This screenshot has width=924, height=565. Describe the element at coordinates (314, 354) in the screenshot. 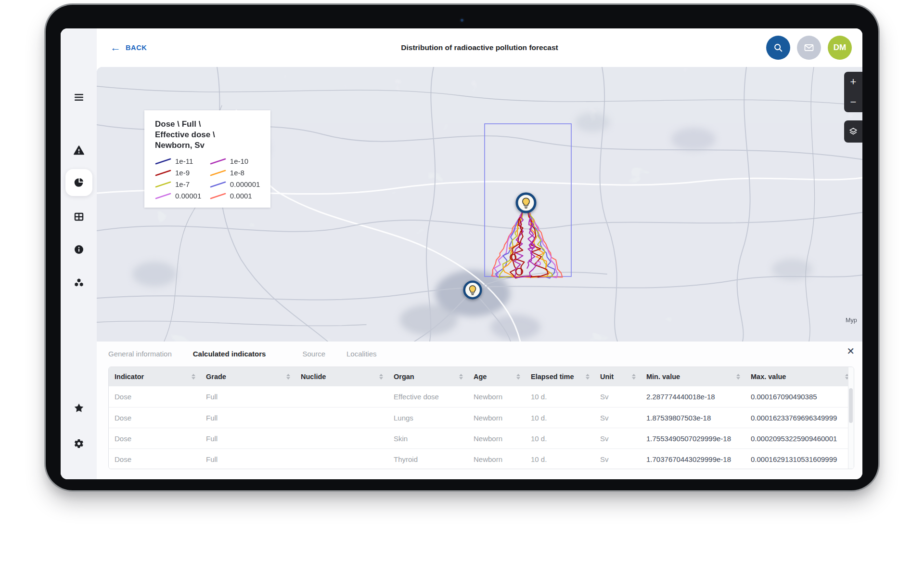

I see `panel-tab: Source` at that location.